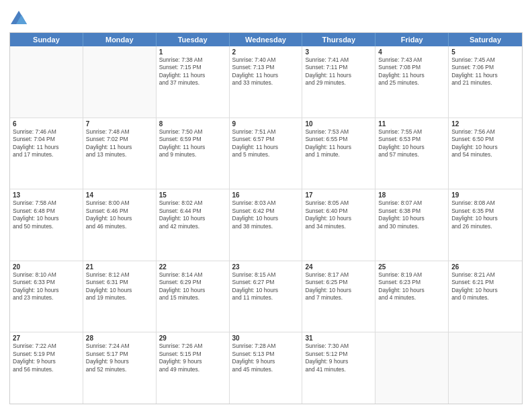 The height and width of the screenshot is (411, 532). Describe the element at coordinates (485, 154) in the screenshot. I see `day-info-line: and 54 minutes.` at that location.